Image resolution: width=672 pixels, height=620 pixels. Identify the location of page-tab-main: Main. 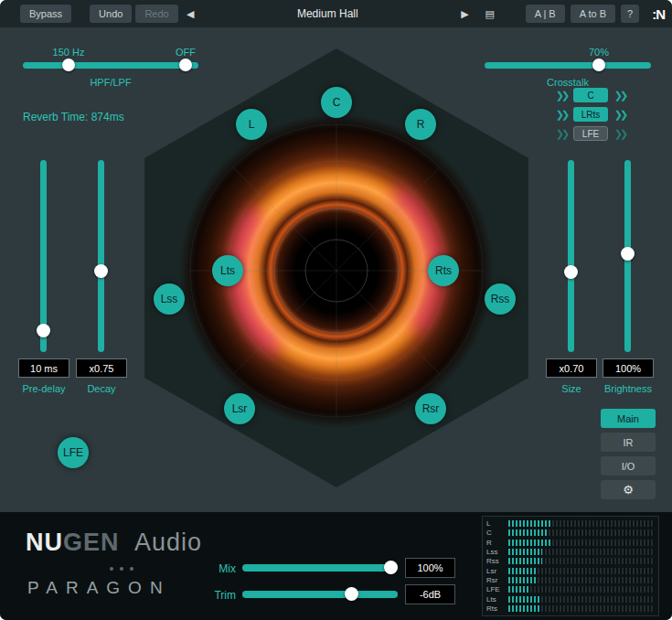
(628, 419).